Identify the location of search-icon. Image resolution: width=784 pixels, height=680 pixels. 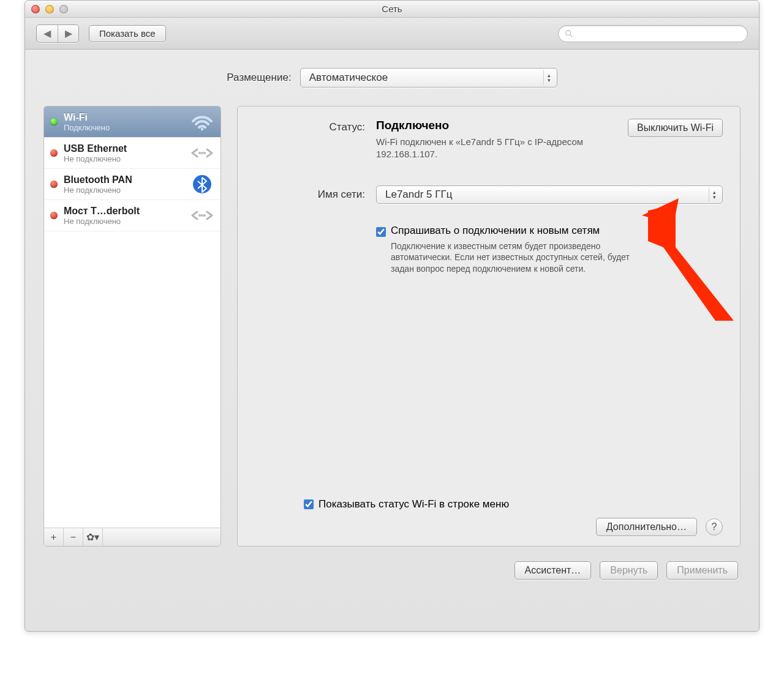
(569, 34).